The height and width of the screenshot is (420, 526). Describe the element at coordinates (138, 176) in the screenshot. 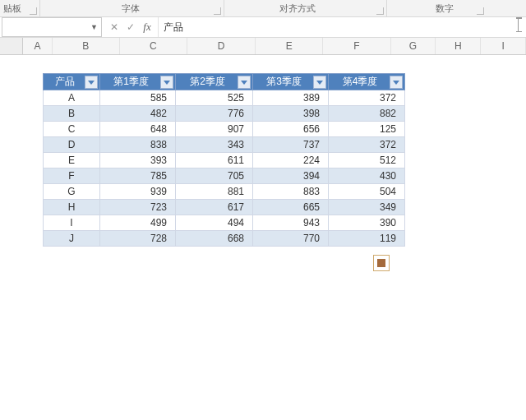

I see `table-cell: 785` at that location.